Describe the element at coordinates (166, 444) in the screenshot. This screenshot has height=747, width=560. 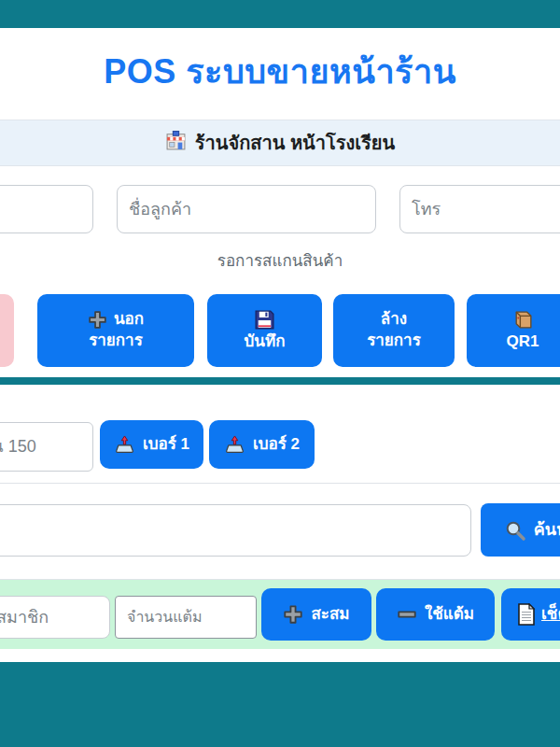
I see `number-1-label: เบอร์ 1` at that location.